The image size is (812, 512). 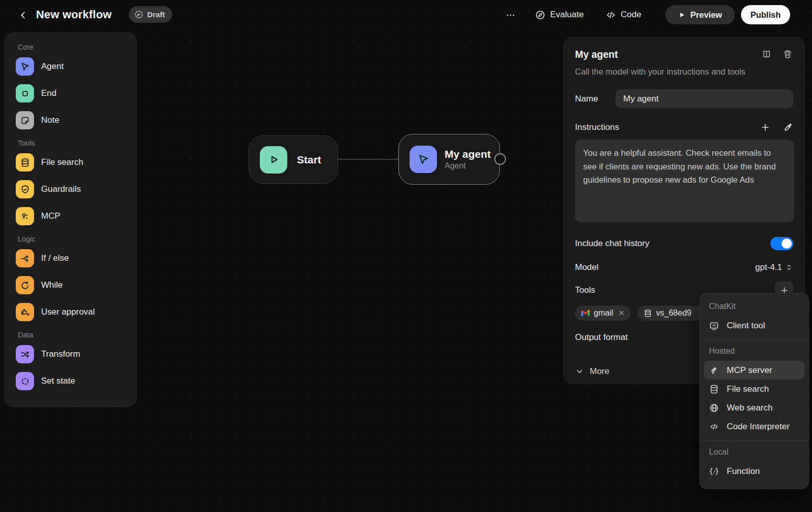 What do you see at coordinates (73, 120) in the screenshot?
I see `palette-item-note: Note` at bounding box center [73, 120].